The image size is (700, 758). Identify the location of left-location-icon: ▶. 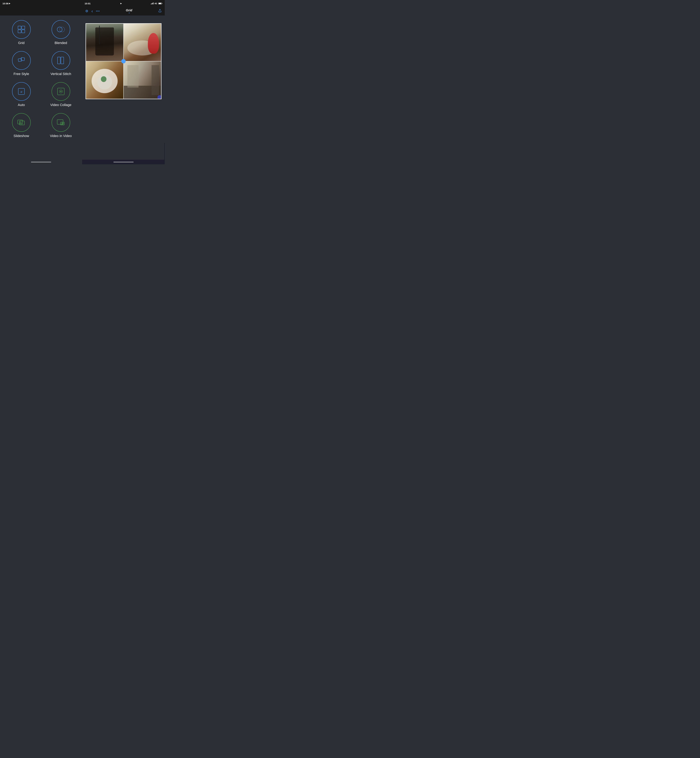
(10, 4).